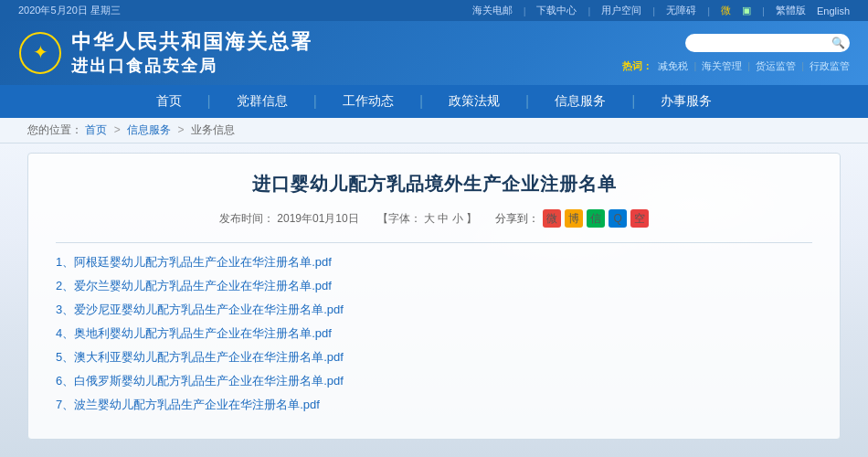  Describe the element at coordinates (672, 66) in the screenshot. I see `hotlink-0: 减免税` at that location.